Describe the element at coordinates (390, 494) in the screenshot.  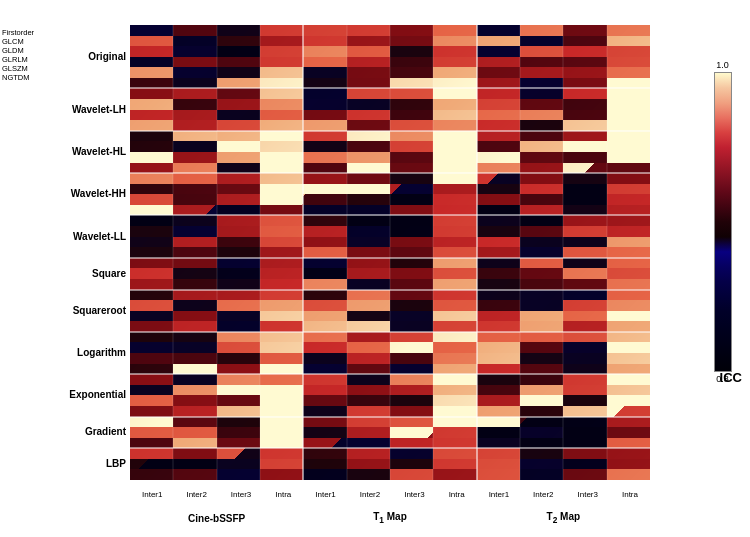
I see `col-subgroup-t1: Inter1 Inter2 Inter3 Intra` at that location.